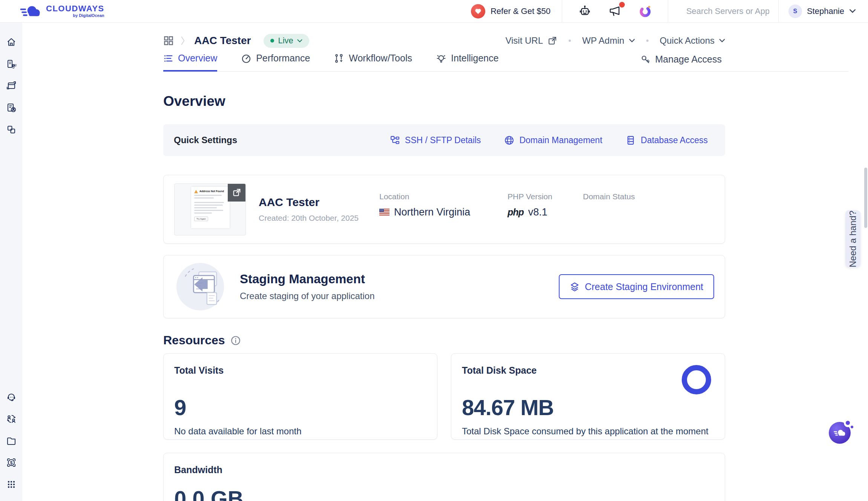  I want to click on quick-actions-dropdown: Quick Actions, so click(692, 41).